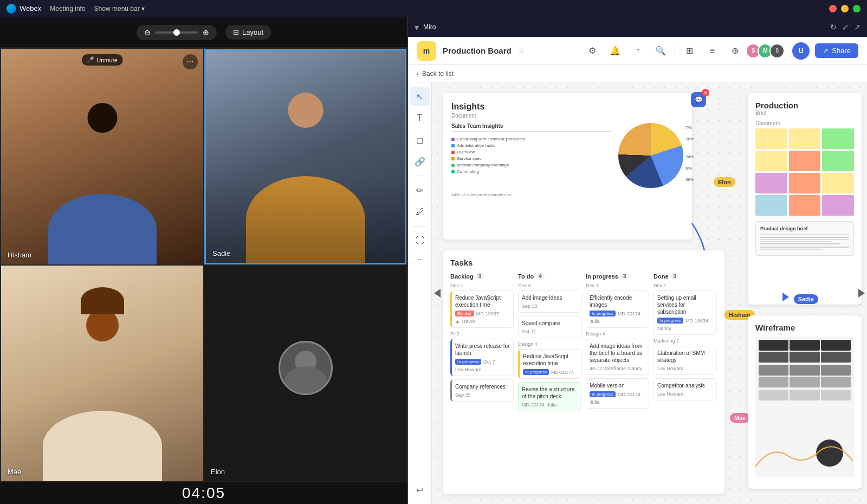 The height and width of the screenshot is (504, 867). Describe the element at coordinates (434, 9) in the screenshot. I see `titlebar: Webex Meeting info Show menu bar ▾` at that location.